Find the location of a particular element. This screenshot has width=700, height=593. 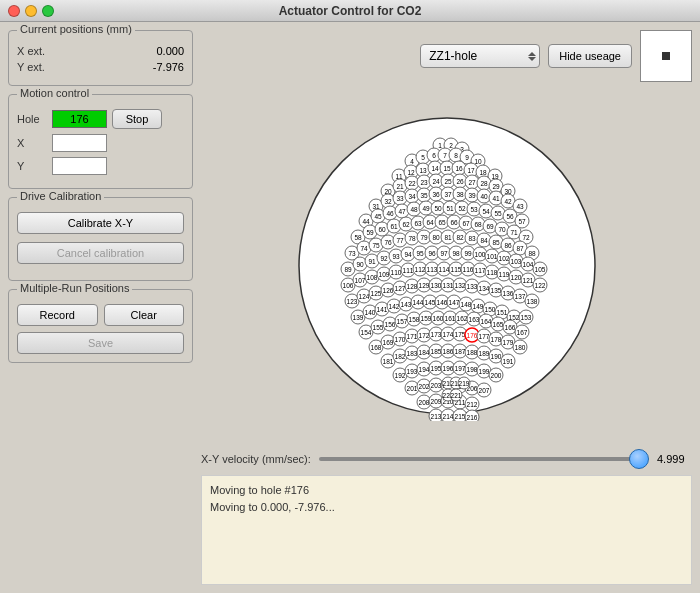

maximize-button is located at coordinates (48, 11).